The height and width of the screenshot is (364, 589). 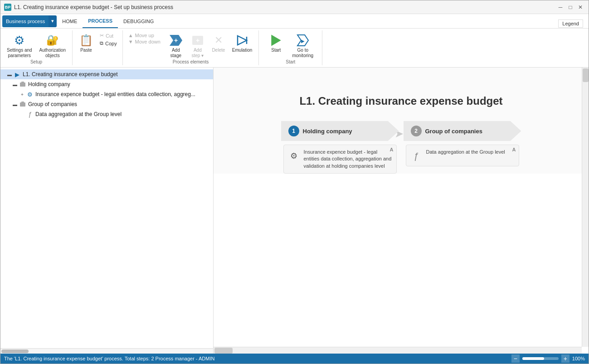 I want to click on tree-scrollbar-thumb, so click(x=15, y=351).